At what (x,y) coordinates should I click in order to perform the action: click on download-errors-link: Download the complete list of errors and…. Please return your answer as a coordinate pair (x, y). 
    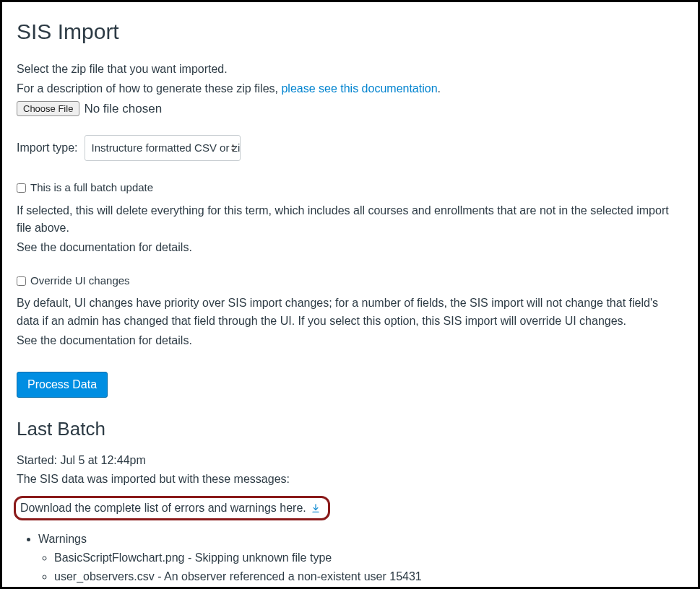
    Looking at the image, I should click on (172, 508).